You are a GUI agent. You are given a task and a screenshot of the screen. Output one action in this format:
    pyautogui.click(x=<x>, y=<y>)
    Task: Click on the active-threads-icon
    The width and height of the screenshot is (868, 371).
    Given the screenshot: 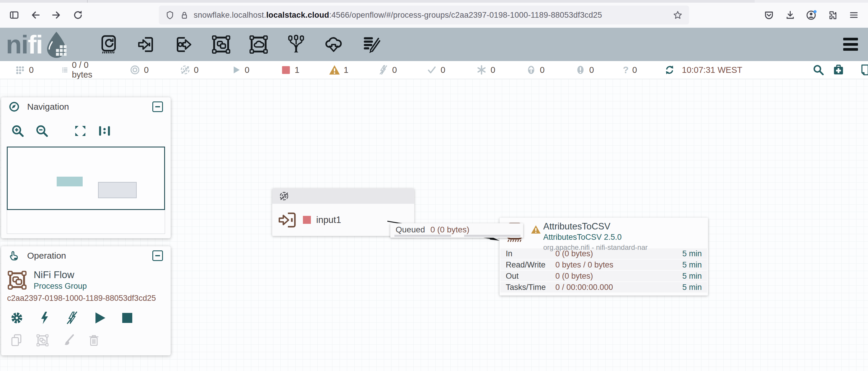 What is the action you would take?
    pyautogui.click(x=20, y=70)
    